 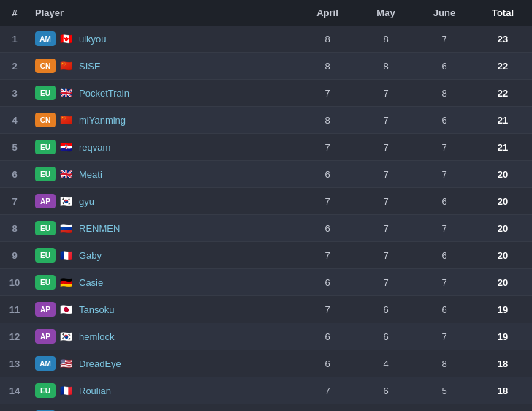 I want to click on rank-cell: 1, so click(x=15, y=39).